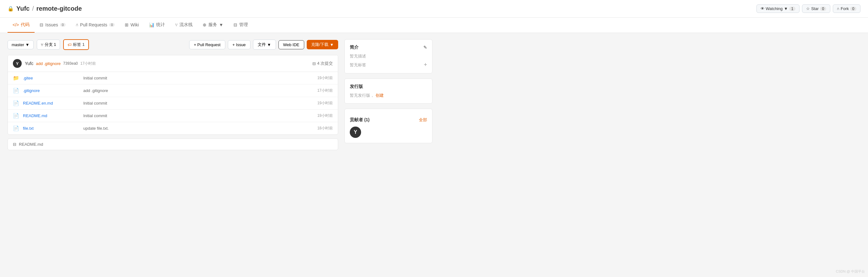 This screenshot has height=277, width=868. Describe the element at coordinates (51, 103) in the screenshot. I see `file-name: README.en.md` at that location.